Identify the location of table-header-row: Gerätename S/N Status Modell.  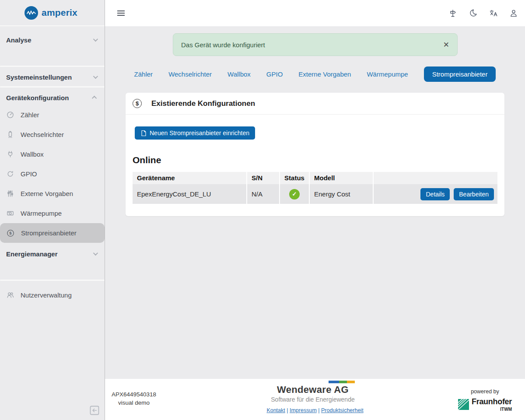
(315, 178).